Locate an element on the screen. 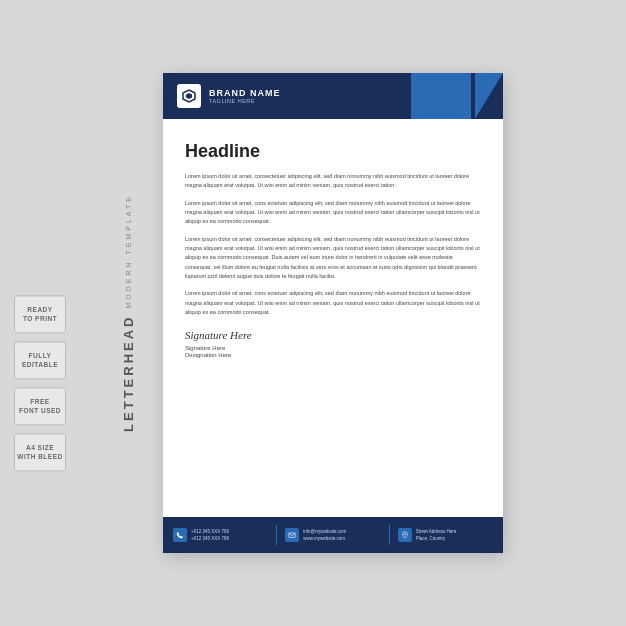 The width and height of the screenshot is (626, 626). side-label-main: LETTERHEAD is located at coordinates (128, 372).